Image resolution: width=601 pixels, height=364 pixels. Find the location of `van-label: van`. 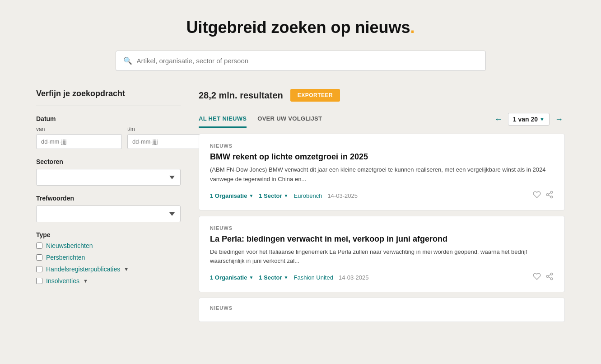

van-label: van is located at coordinates (79, 129).